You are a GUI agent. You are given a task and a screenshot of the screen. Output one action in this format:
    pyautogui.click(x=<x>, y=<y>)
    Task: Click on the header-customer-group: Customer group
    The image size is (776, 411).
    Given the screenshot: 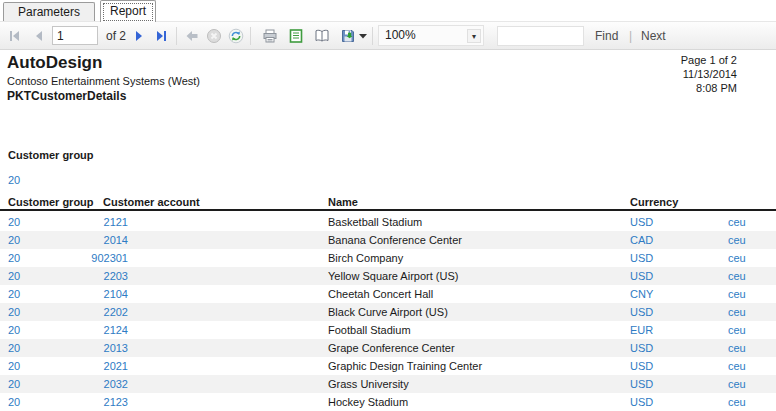 What is the action you would take?
    pyautogui.click(x=51, y=202)
    